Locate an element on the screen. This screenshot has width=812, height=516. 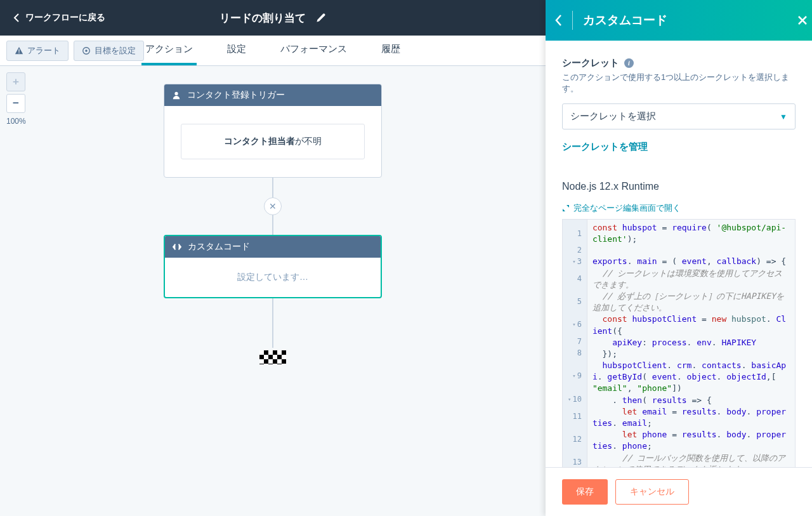
code-icon is located at coordinates (177, 247).